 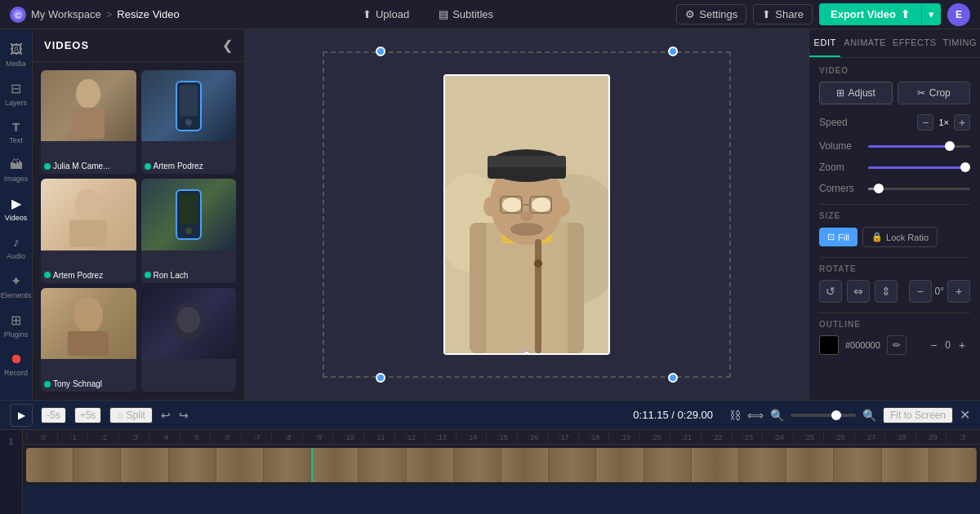 I want to click on share-button: ⬆ Share, so click(x=782, y=15).